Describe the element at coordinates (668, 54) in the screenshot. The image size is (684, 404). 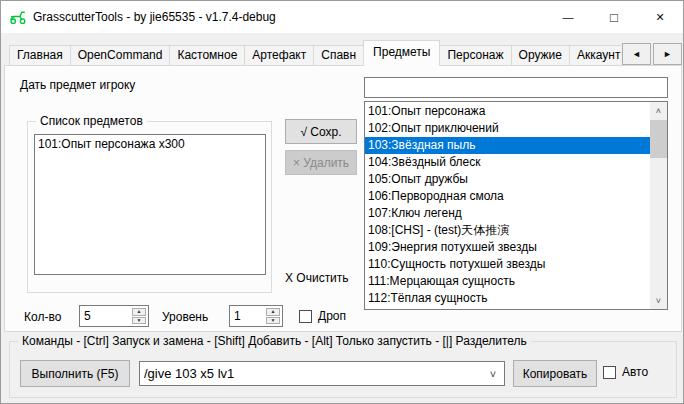
I see `tab-scroll-right-button: ►` at that location.